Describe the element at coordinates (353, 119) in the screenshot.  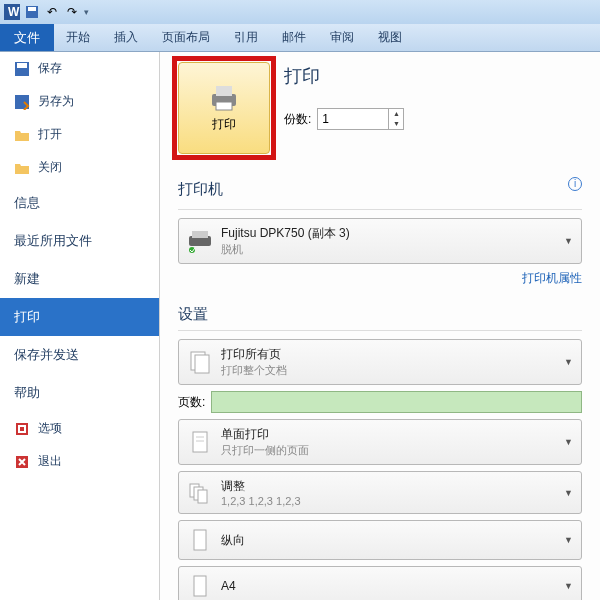
I see `copies-input` at that location.